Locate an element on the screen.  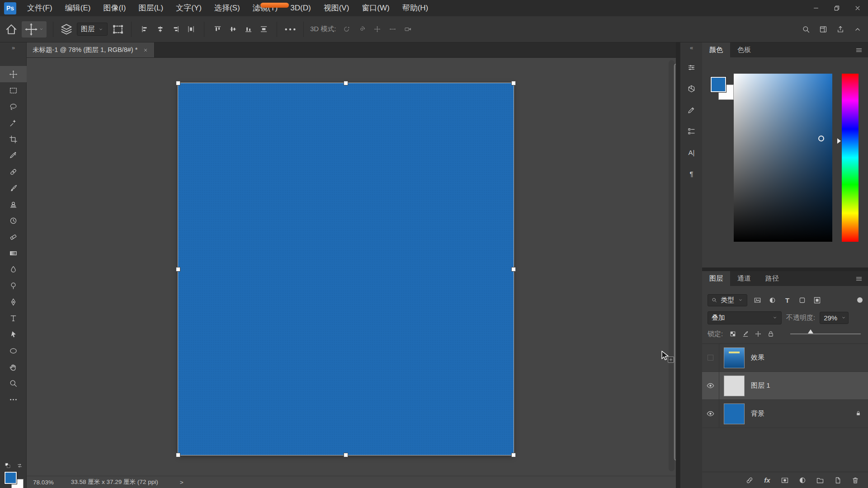
filter-toggle is located at coordinates (860, 300).